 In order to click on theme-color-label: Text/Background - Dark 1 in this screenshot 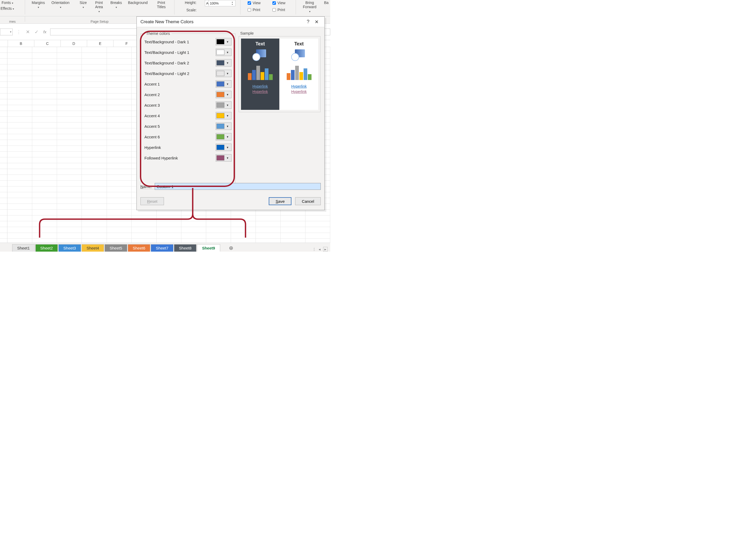, I will do `click(180, 42)`.